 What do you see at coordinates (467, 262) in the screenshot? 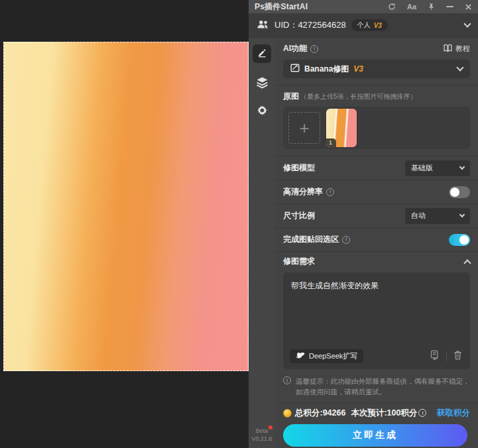
I see `chevron-up-icon` at bounding box center [467, 262].